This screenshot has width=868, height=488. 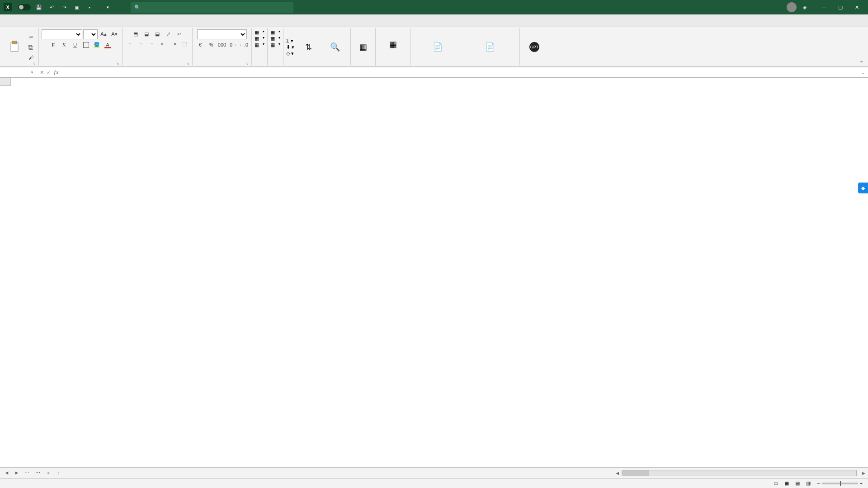 I want to click on close-icon: ✕, so click(x=857, y=7).